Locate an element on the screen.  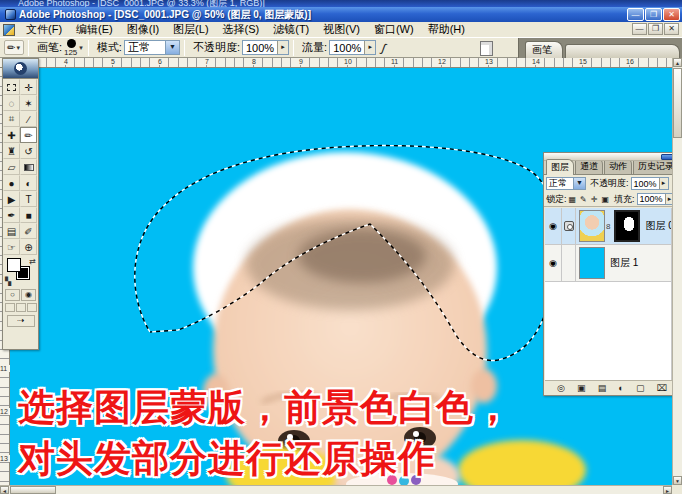
add-mask-button: ▣ is located at coordinates (582, 388).